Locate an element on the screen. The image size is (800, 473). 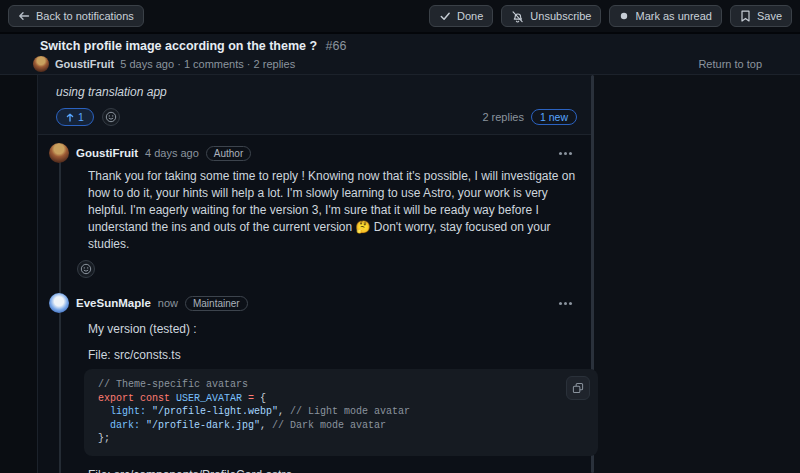
comment-time: now is located at coordinates (168, 303).